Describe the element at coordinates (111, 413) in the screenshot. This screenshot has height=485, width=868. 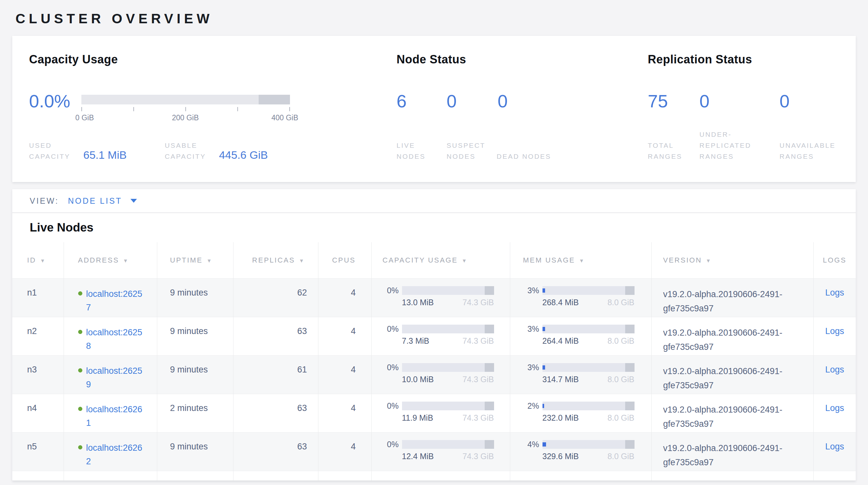
I see `node-address-cell: localhost:26261` at that location.